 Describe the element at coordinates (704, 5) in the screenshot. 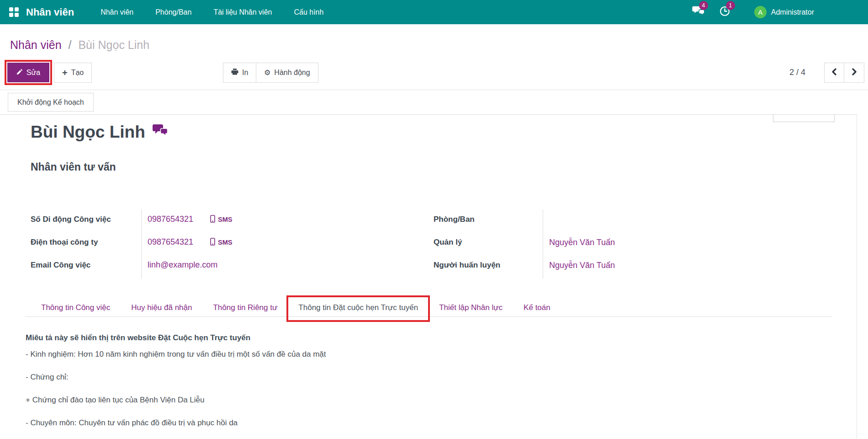

I see `messages-badge: 4` at that location.